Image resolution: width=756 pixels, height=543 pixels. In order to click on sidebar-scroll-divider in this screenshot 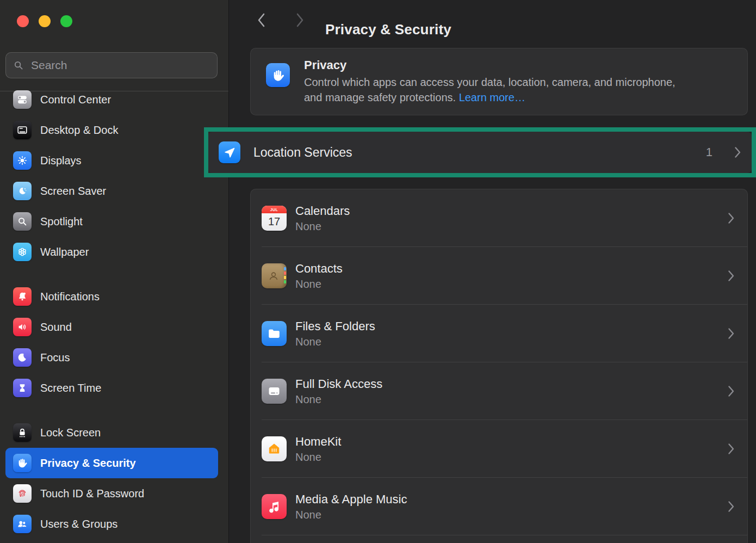, I will do `click(114, 91)`.